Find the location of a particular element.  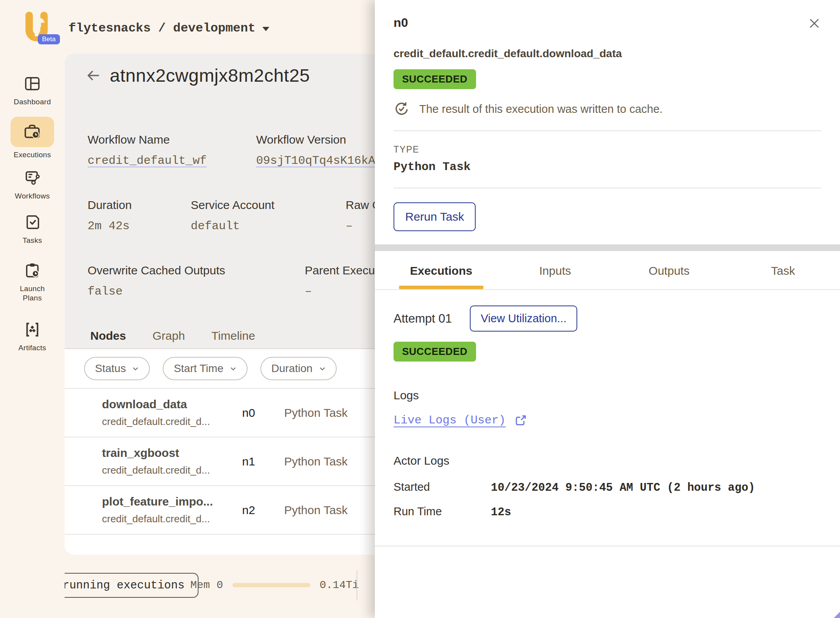

sidebar-item-label: Workflows is located at coordinates (32, 196).